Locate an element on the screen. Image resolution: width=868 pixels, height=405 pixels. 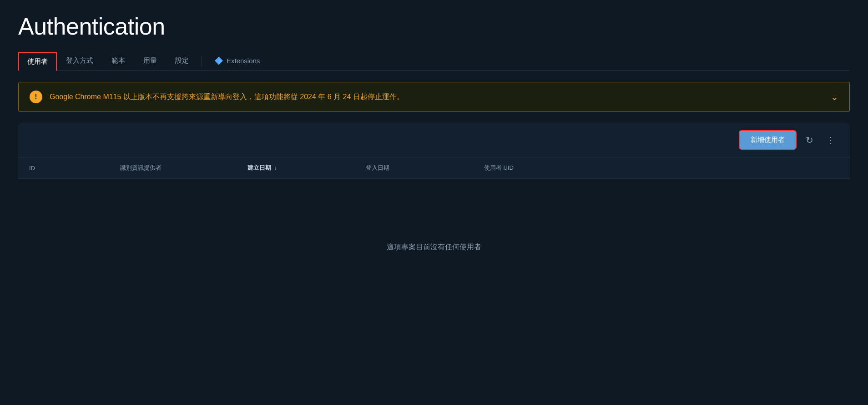
empty-message: 這項專案目前沒有任何使用者 is located at coordinates (434, 248).